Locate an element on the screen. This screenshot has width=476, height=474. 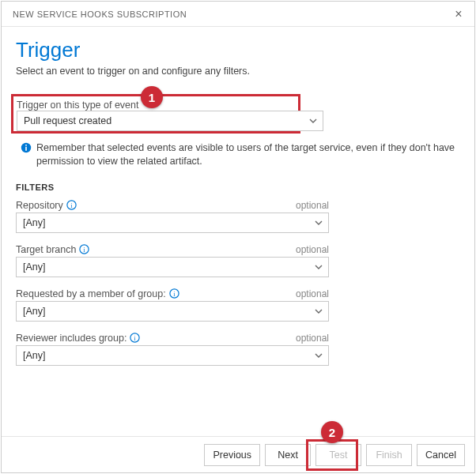
repository-select: [Any] is located at coordinates (172, 223).